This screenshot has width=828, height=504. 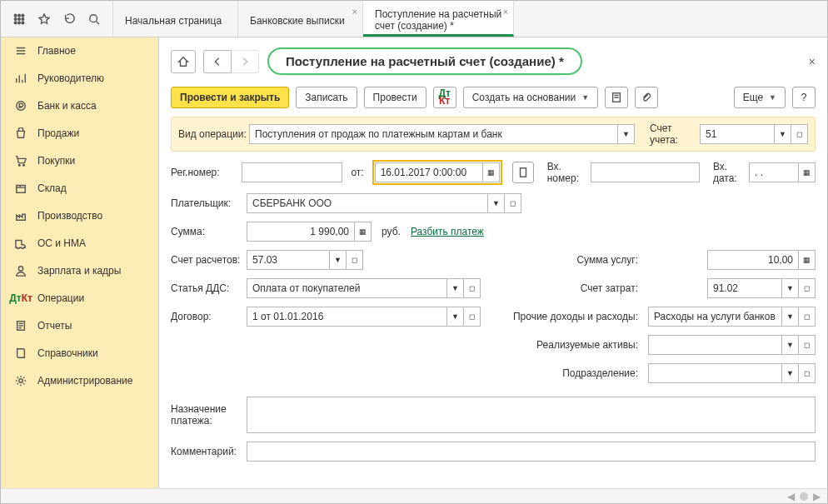 What do you see at coordinates (80, 353) in the screenshot?
I see `sidebar-item-catalogs: Справочники` at bounding box center [80, 353].